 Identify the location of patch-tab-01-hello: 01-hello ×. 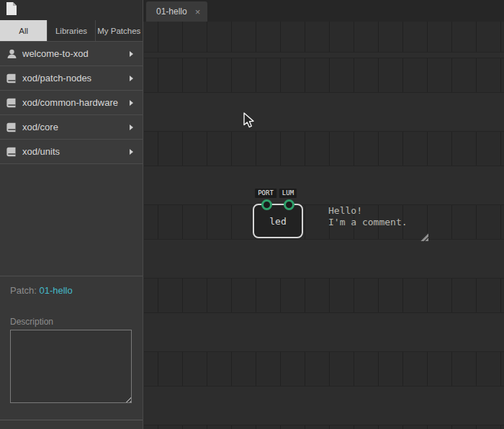
(177, 12).